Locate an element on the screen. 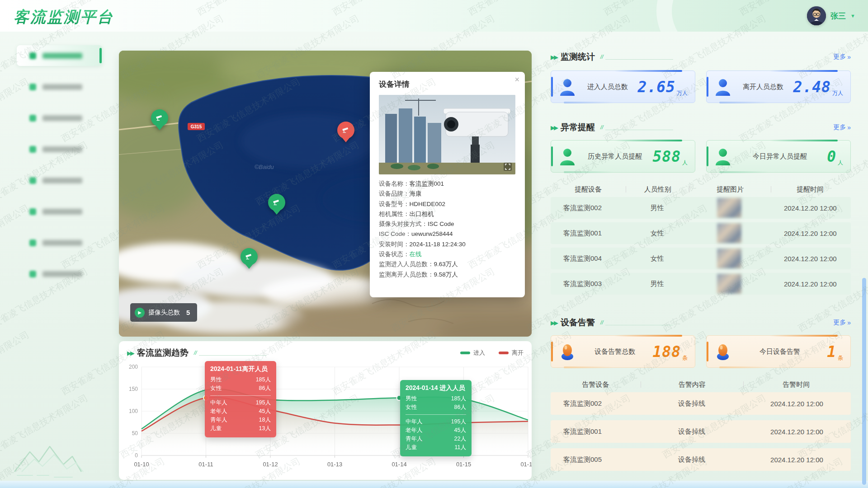  user-menu: 张三 ▼ is located at coordinates (831, 16).